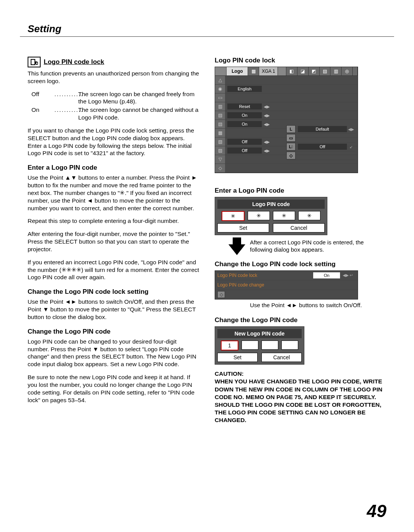  What do you see at coordinates (113, 309) in the screenshot?
I see `change-lock-p: Use the Point ◄► buttons to switch On/Of…` at bounding box center [113, 309].